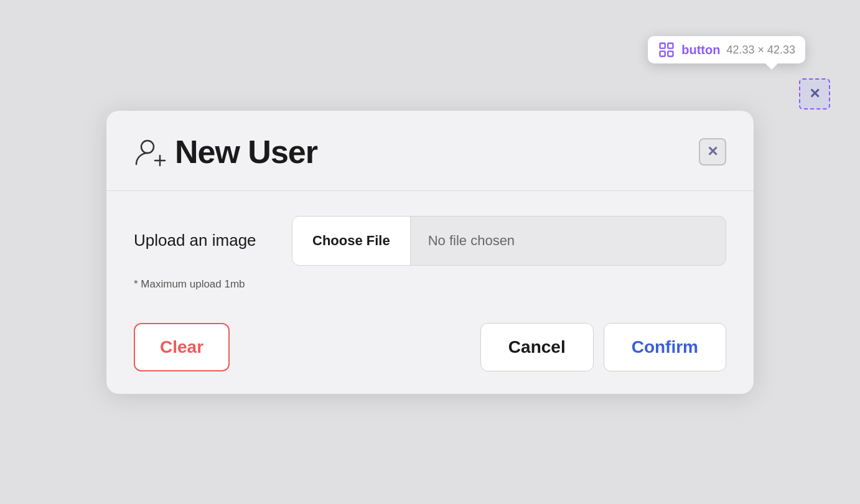 The width and height of the screenshot is (860, 504). What do you see at coordinates (430, 151) in the screenshot?
I see `modal-header: New User ✕` at bounding box center [430, 151].